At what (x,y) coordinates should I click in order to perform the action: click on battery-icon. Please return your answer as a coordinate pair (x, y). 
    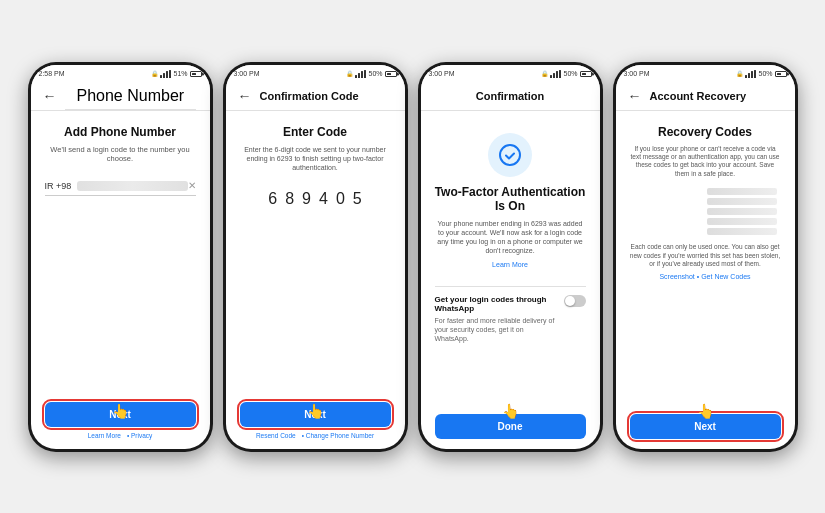
    Looking at the image, I should click on (196, 74).